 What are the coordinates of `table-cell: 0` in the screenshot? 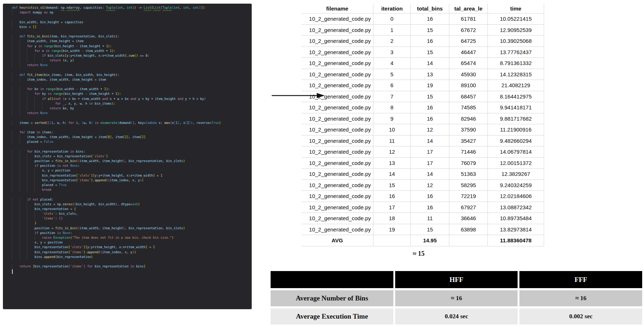 It's located at (392, 19).